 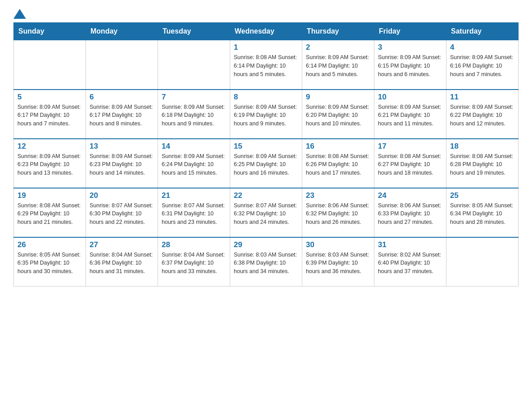 What do you see at coordinates (410, 114) in the screenshot?
I see `calendar-cell: 10Sunrise: 8:09 AM Sunset: 6:21 PM Dayli…` at bounding box center [410, 114].